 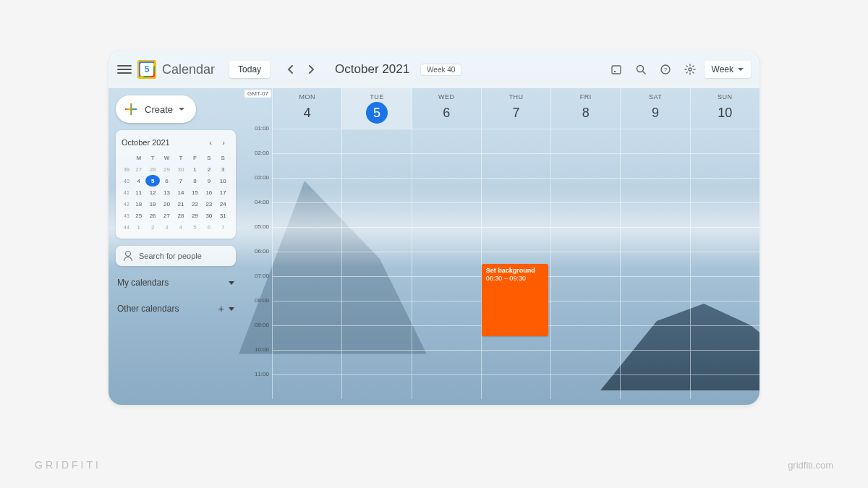 I want to click on mini-calendar-day: 21, so click(x=181, y=204).